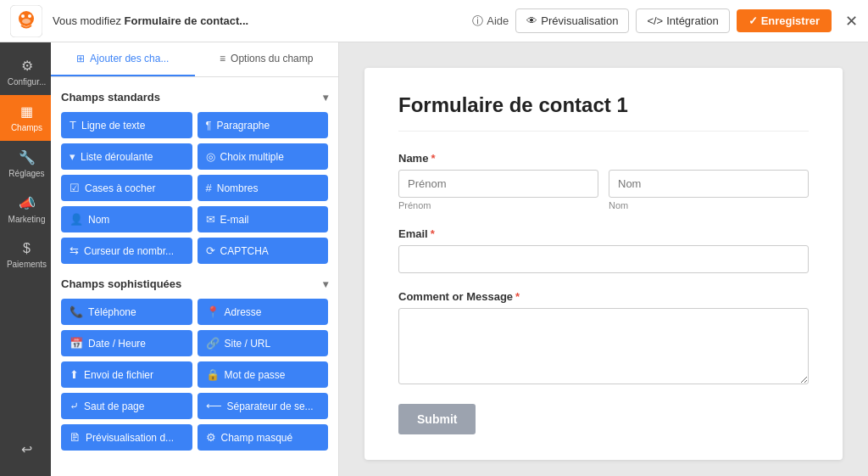 The height and width of the screenshot is (476, 868). Describe the element at coordinates (76, 219) in the screenshot. I see `person-icon: 👤` at that location.